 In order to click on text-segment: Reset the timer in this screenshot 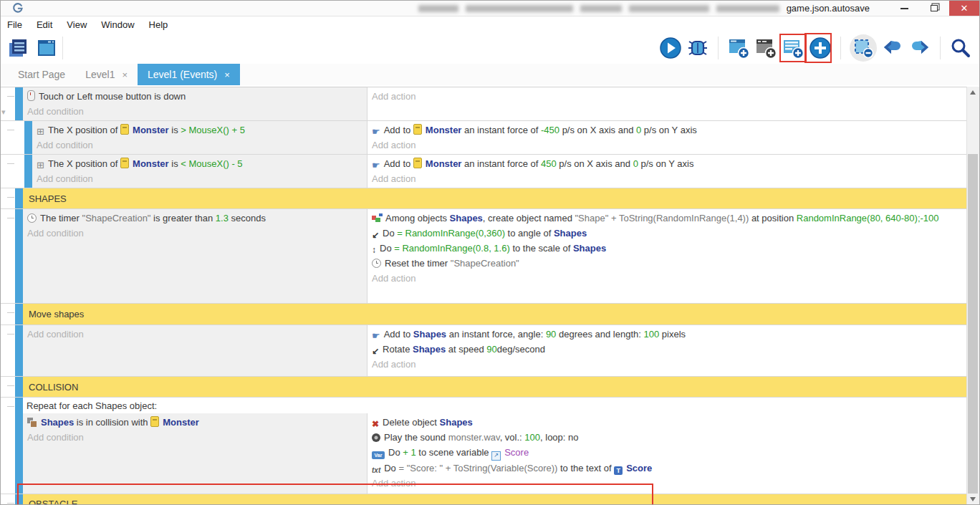, I will do `click(418, 264)`.